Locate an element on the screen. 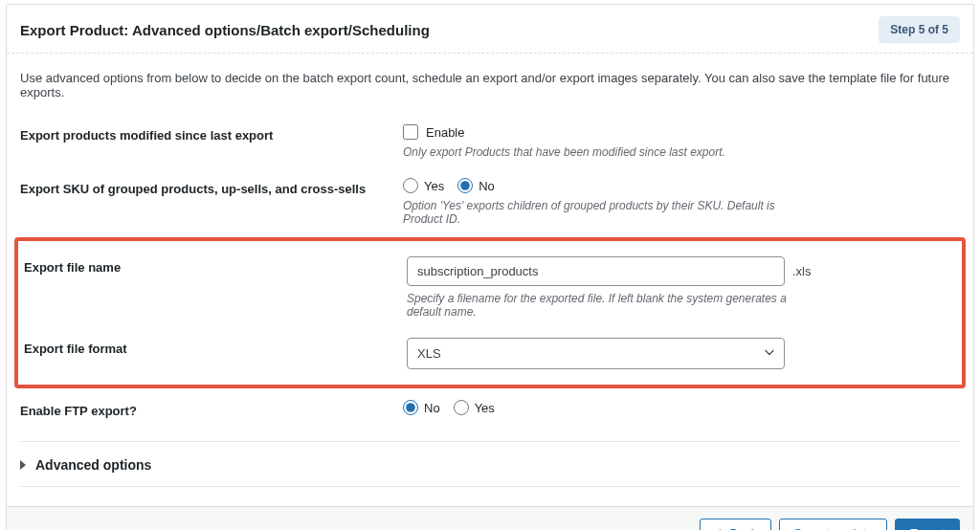  row-sku-grouped: Export SKU of grouped products, up-sells… is located at coordinates (490, 202).